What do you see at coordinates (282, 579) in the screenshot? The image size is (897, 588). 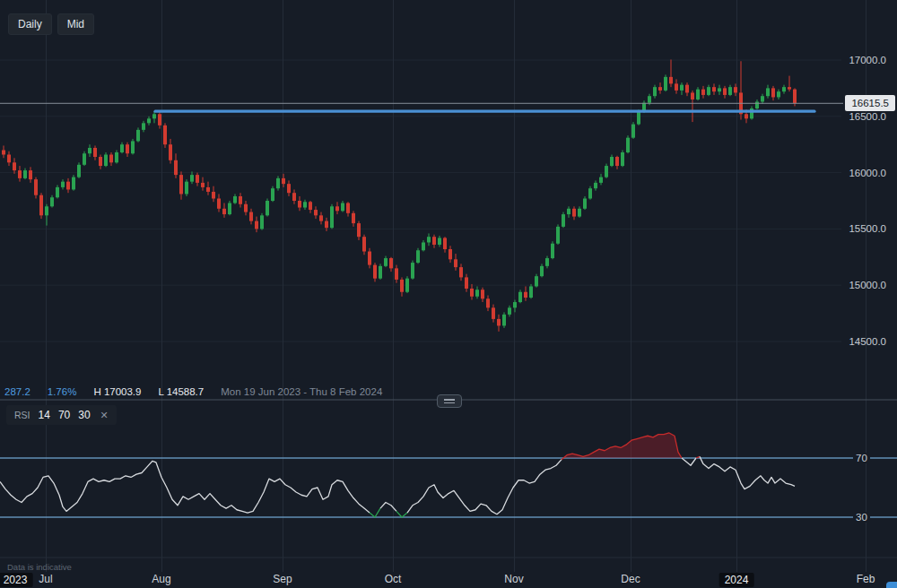 I see `time-axis-month-label: Sep` at bounding box center [282, 579].